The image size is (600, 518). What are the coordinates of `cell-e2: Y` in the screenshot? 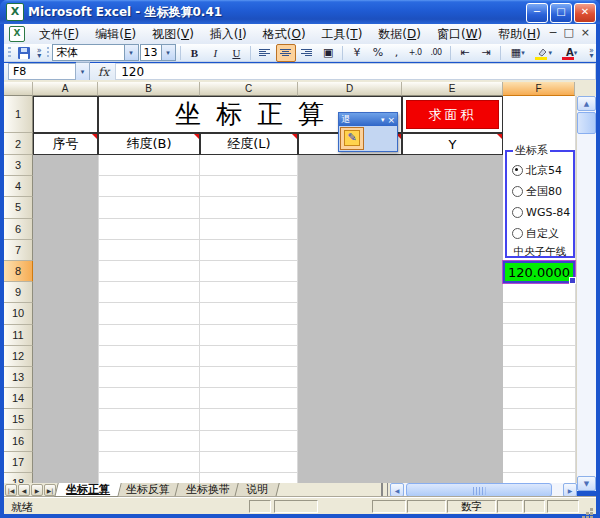 It's located at (452, 144).